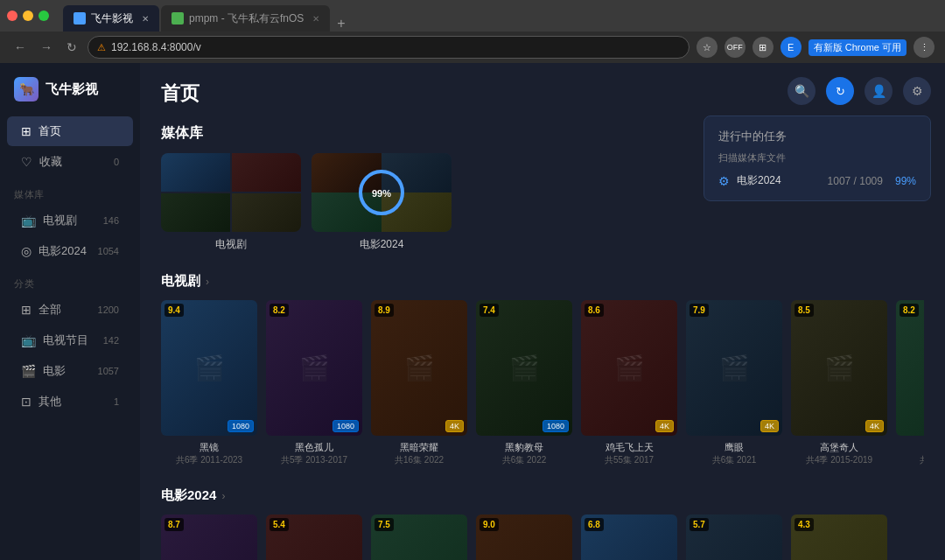  I want to click on logo-text: 飞牛影视, so click(72, 89).